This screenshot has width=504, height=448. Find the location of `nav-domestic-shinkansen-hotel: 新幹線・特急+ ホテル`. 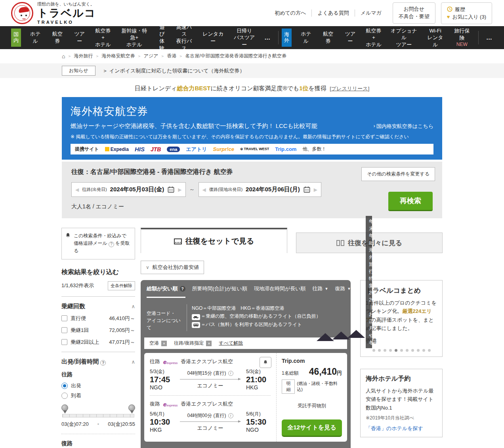

nav-domestic-shinkansen-hotel: 新幹線・特急+ ホテル is located at coordinates (134, 38).